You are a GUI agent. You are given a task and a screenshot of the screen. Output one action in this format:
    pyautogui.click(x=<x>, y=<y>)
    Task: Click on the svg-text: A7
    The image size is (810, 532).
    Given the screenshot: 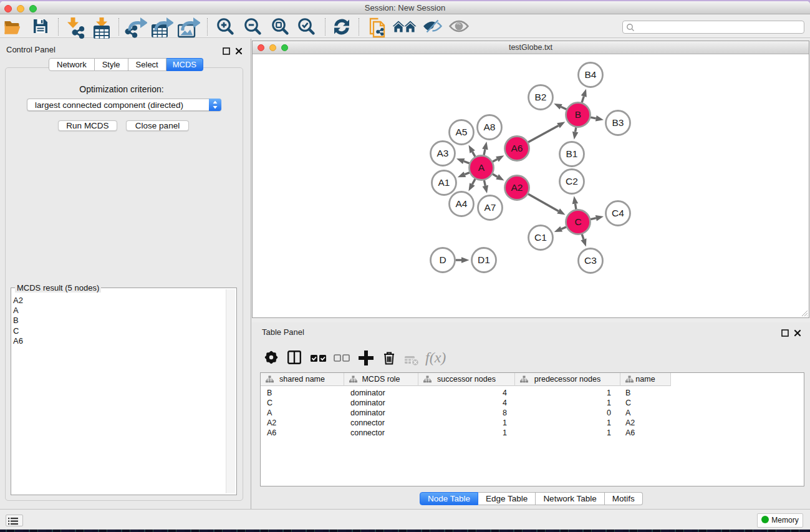 What is the action you would take?
    pyautogui.click(x=490, y=207)
    